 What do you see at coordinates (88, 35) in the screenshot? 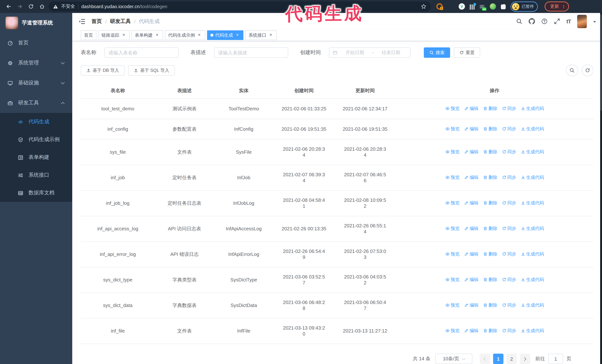
I see `tab: 首页 ×` at bounding box center [88, 35].